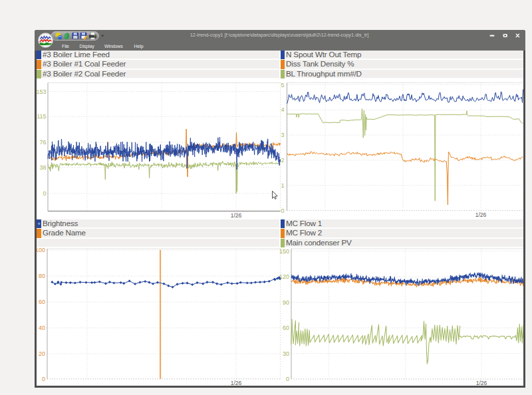  I want to click on svg-text: 20, so click(42, 354).